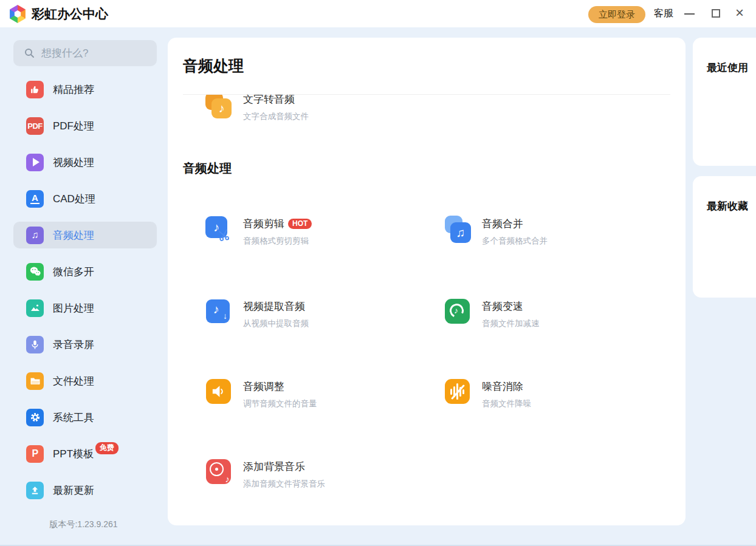 The height and width of the screenshot is (546, 756). Describe the element at coordinates (74, 126) in the screenshot. I see `sidebar-item-label: PDF处理` at that location.